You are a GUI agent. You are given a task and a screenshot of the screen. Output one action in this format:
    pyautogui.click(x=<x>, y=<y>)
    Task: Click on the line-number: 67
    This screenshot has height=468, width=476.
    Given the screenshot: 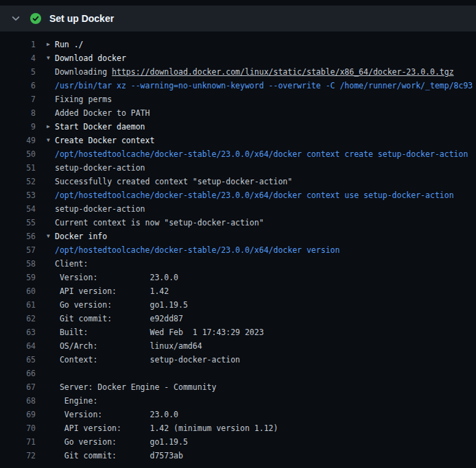 What is the action you would take?
    pyautogui.click(x=18, y=387)
    